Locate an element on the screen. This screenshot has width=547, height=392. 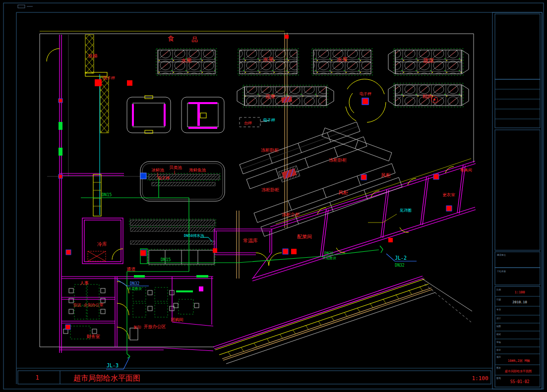
label-fruit-2: 水果 is located at coordinates (268, 59).